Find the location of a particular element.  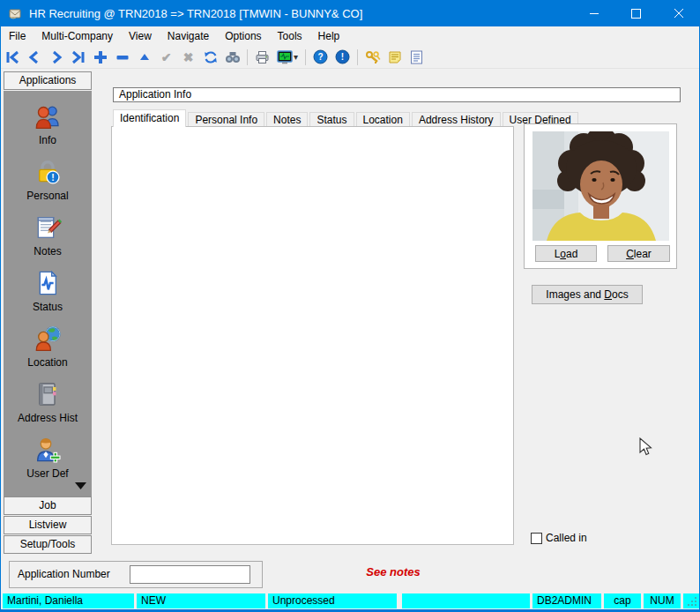

add-icon is located at coordinates (101, 57).